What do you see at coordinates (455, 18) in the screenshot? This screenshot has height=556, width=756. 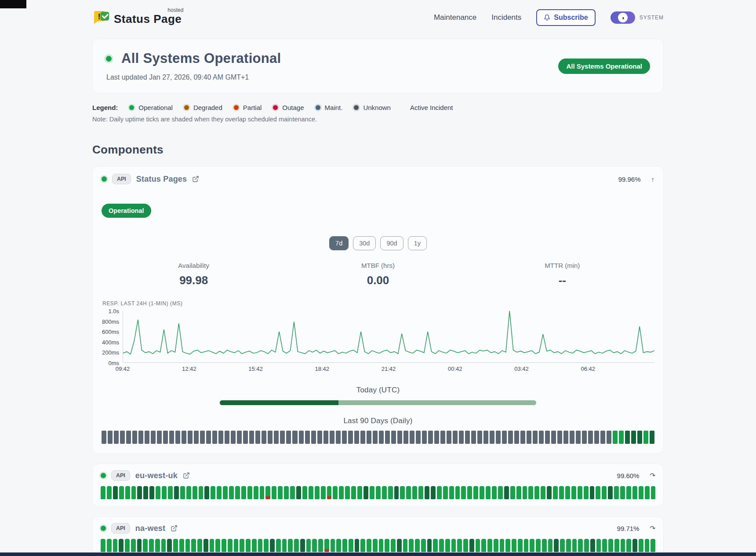 I see `nav-maintenance: Maintenance` at bounding box center [455, 18].